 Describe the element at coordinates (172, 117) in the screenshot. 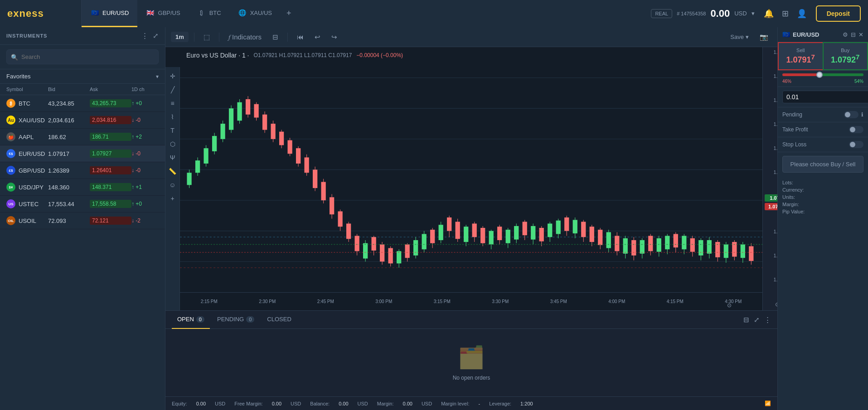

I see `regression-tool: ⌇` at that location.